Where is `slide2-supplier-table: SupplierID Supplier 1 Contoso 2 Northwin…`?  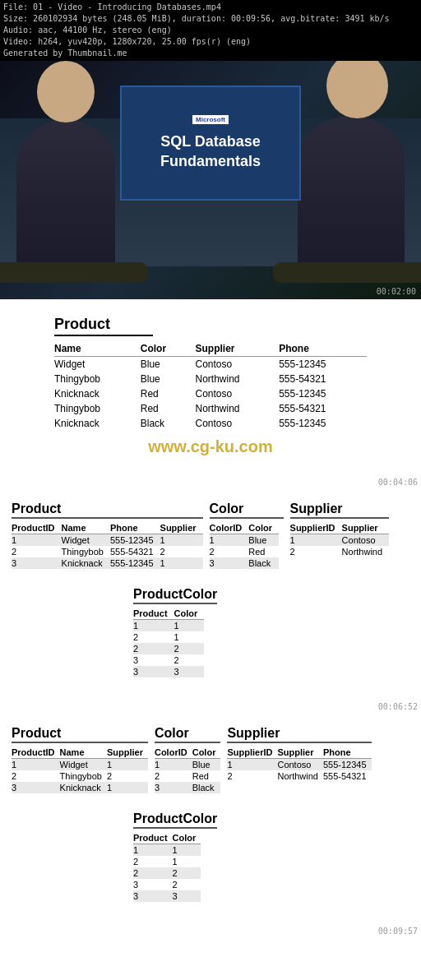 slide2-supplier-table: SupplierID Supplier 1 Contoso 2 Northwin… is located at coordinates (340, 539).